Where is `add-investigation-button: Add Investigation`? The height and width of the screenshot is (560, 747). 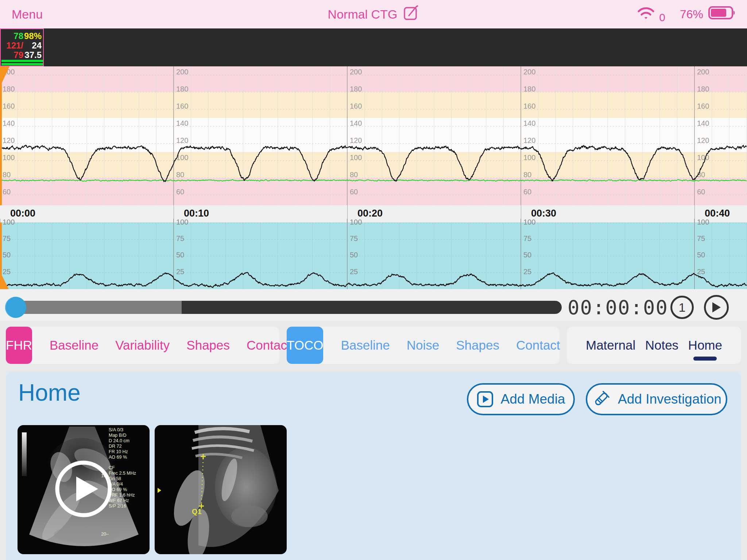 add-investigation-button: Add Investigation is located at coordinates (657, 399).